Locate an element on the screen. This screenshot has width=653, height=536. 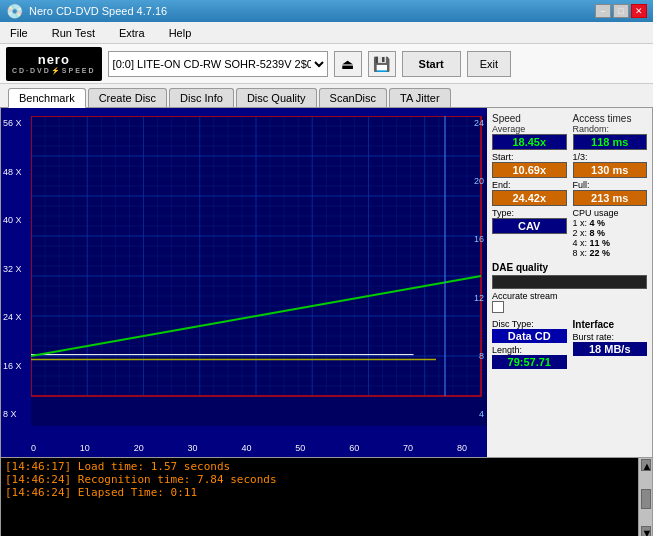
type-value: CAV is located at coordinates (530, 226).